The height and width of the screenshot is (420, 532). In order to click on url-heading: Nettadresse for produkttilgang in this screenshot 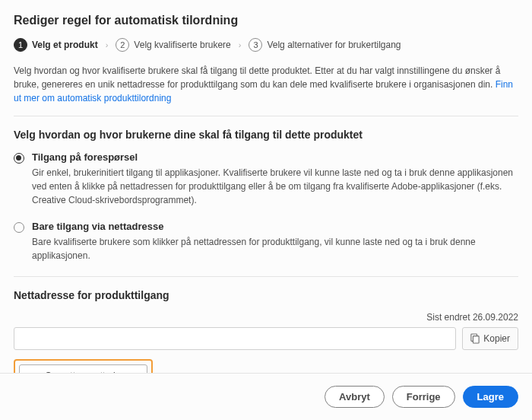, I will do `click(266, 295)`.